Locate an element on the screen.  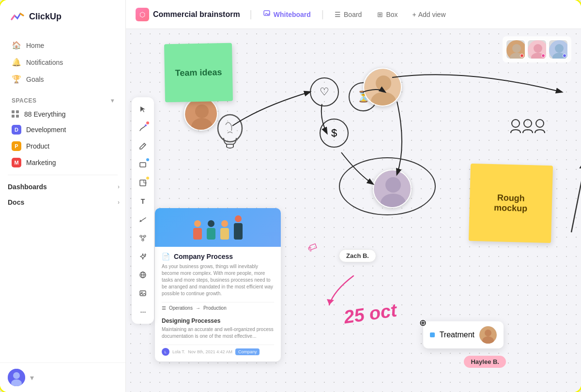
draw-tool is located at coordinates (143, 128).